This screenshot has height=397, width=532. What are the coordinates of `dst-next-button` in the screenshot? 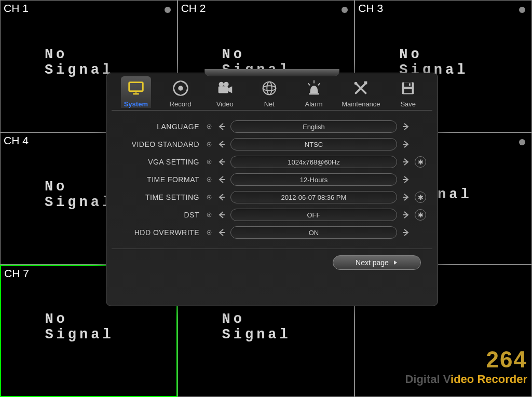 It's located at (406, 215).